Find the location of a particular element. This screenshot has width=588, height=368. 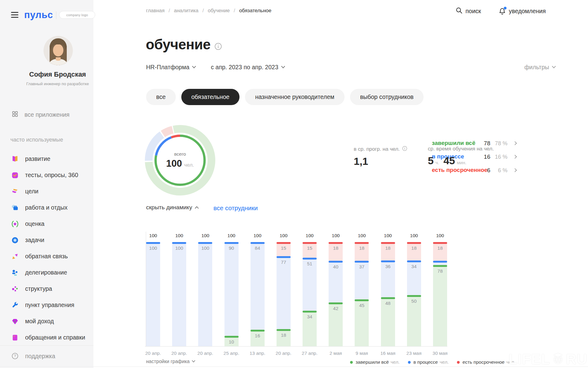

search-button: поиск is located at coordinates (468, 11).